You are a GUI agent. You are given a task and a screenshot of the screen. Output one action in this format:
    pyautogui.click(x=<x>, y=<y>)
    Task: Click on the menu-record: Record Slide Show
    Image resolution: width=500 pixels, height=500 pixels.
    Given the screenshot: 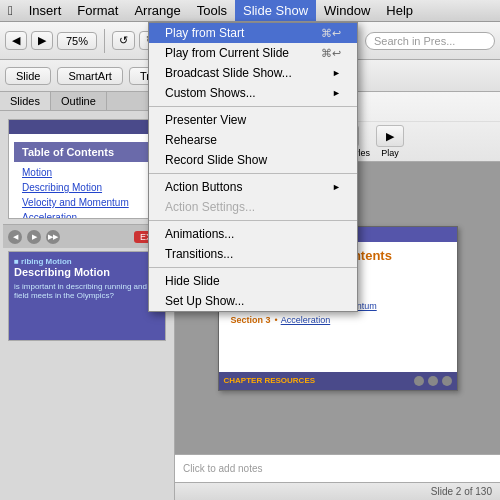 What is the action you would take?
    pyautogui.click(x=253, y=160)
    